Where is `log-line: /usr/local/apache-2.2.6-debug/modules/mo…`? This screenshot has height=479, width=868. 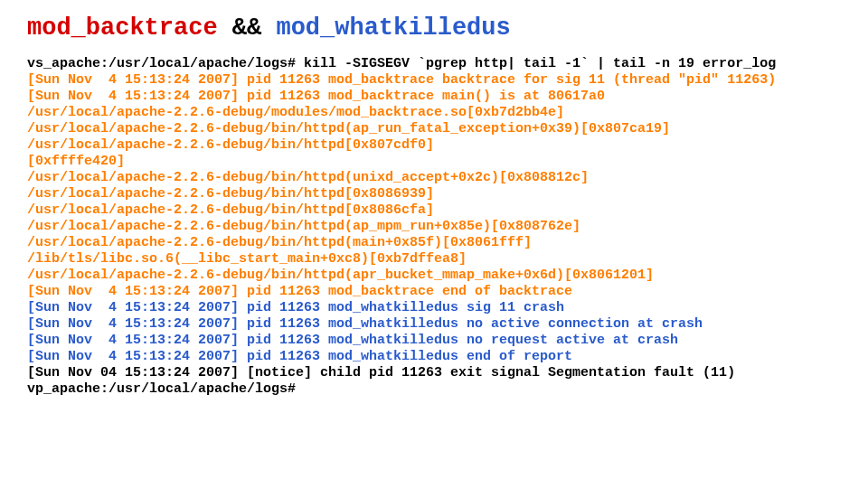 log-line: /usr/local/apache-2.2.6-debug/modules/mo… is located at coordinates (434, 113).